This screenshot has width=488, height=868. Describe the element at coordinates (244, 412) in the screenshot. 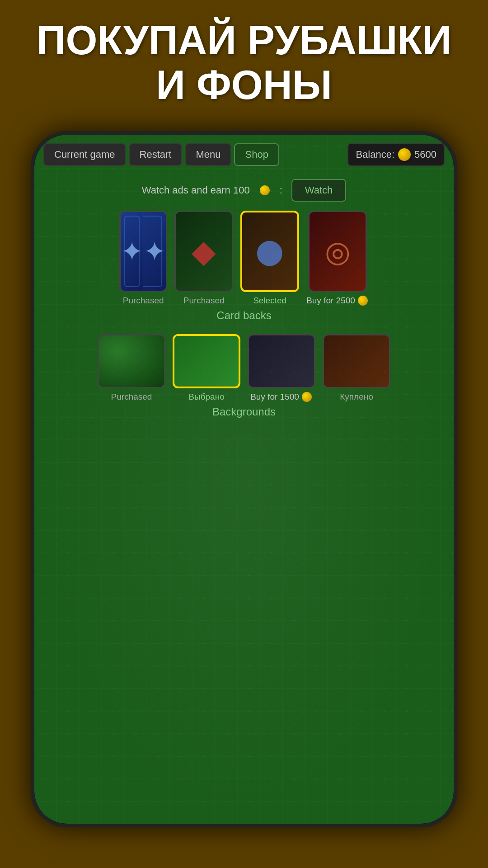

I see `backgrounds-section-label: Backgrounds` at that location.